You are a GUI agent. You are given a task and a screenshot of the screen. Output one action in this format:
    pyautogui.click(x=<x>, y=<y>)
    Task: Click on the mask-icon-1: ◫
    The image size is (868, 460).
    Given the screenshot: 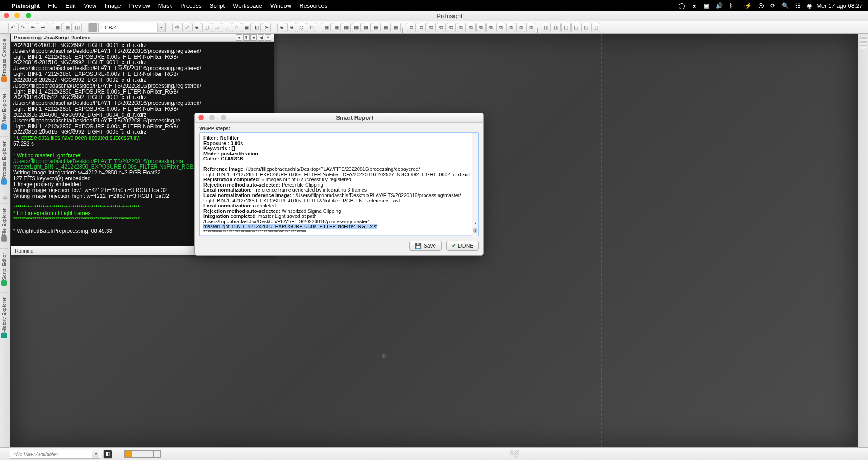 What is the action you would take?
    pyautogui.click(x=546, y=28)
    